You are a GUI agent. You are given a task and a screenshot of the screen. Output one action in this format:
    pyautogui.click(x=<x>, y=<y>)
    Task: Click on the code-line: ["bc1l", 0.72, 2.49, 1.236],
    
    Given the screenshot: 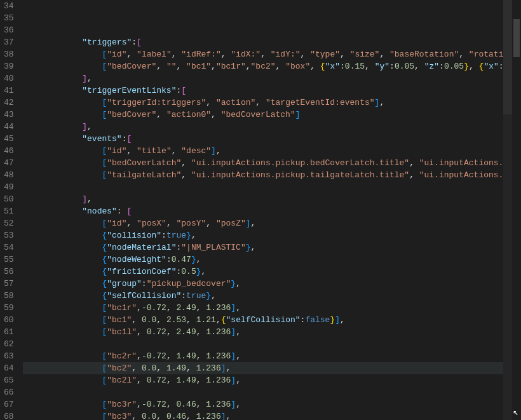 What is the action you would take?
    pyautogui.click(x=263, y=332)
    